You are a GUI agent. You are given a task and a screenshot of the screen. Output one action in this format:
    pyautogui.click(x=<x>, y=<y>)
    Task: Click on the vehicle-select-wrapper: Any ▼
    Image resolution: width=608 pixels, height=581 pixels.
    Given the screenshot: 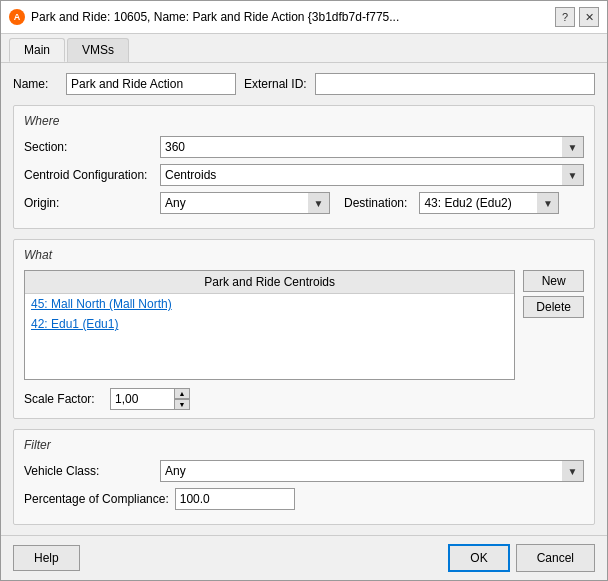 What is the action you would take?
    pyautogui.click(x=372, y=471)
    